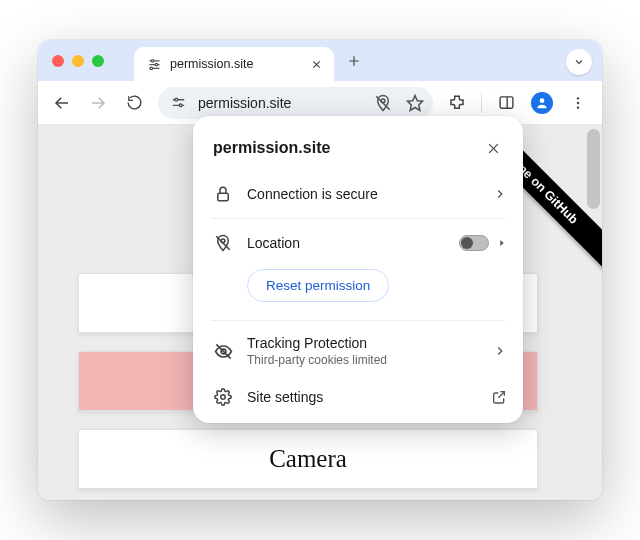 This screenshot has height=540, width=640. Describe the element at coordinates (363, 343) in the screenshot. I see `tracking-label: Tracking Protection` at that location.